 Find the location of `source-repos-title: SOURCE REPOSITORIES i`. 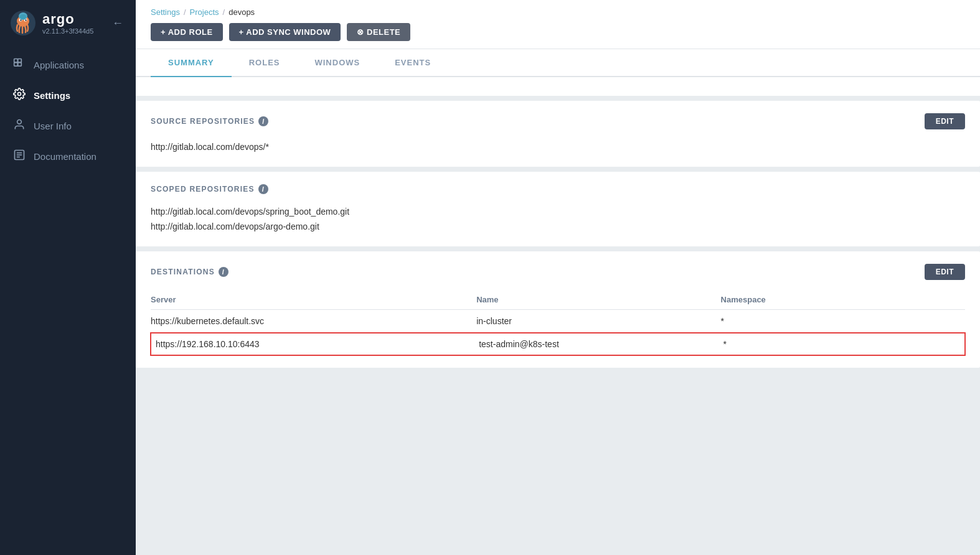

source-repos-title: SOURCE REPOSITORIES i is located at coordinates (209, 121).